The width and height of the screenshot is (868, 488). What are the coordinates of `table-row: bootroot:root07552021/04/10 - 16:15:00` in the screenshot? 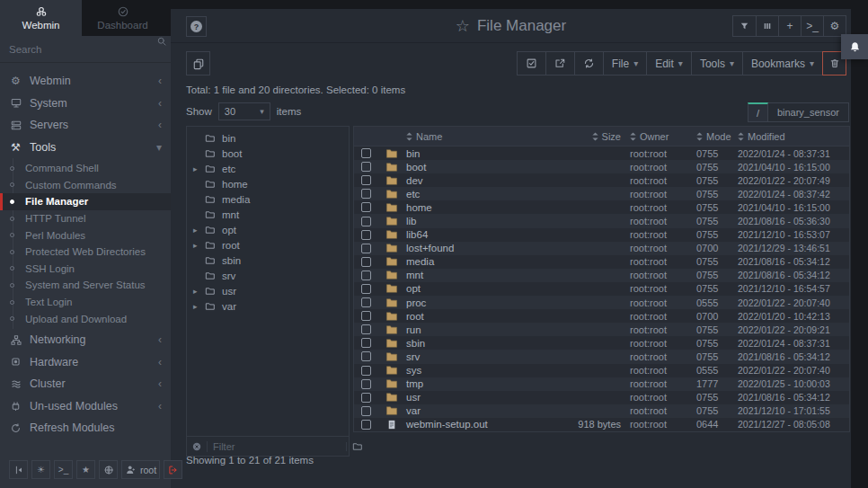 It's located at (602, 167).